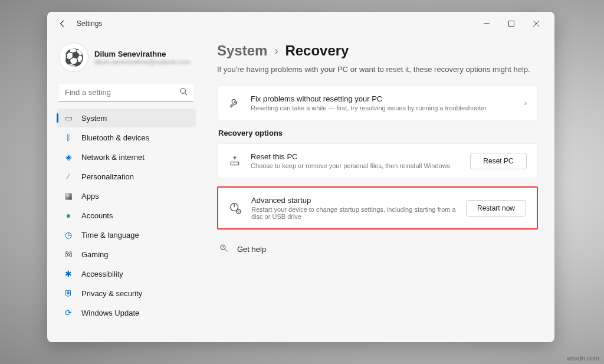  I want to click on shield-icon: ⛨, so click(68, 293).